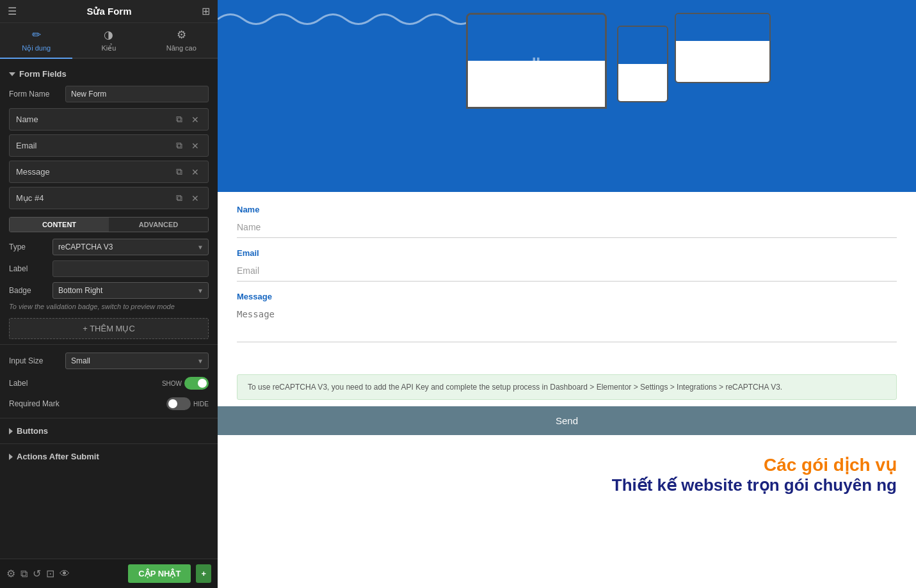 This screenshot has height=588, width=916. Describe the element at coordinates (109, 12) in the screenshot. I see `panel-header: ☰ Sửa Form ⊞` at that location.